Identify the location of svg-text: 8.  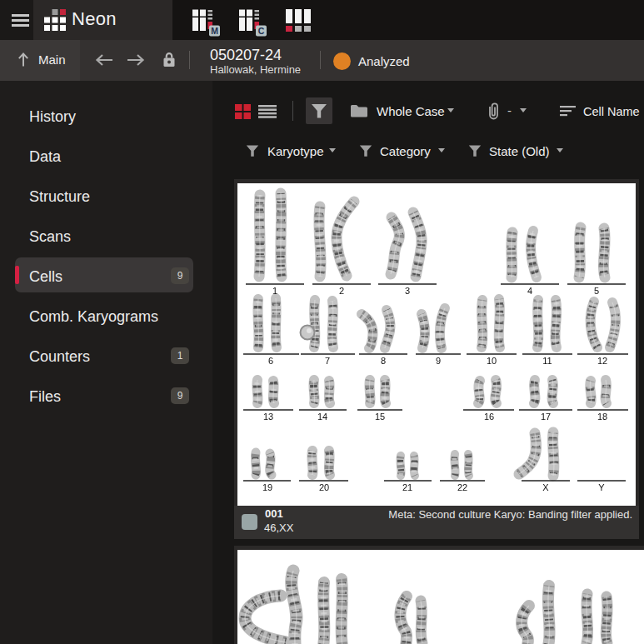
(383, 361).